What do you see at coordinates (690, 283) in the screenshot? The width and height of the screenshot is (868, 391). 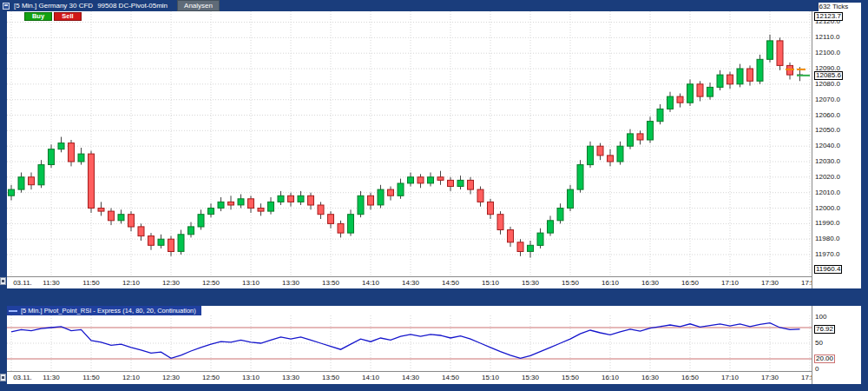 I see `time-label: 16:50` at bounding box center [690, 283].